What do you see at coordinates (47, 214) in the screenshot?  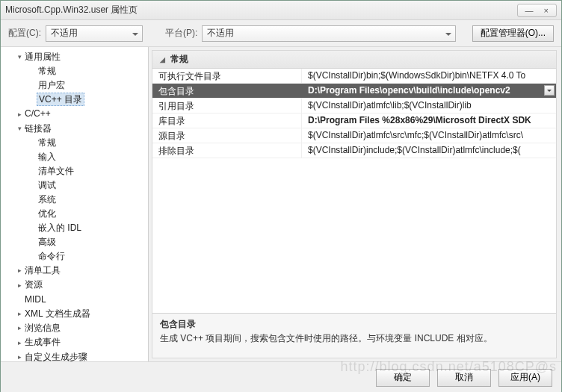 I see `tree-item-label: 优化` at bounding box center [47, 214].